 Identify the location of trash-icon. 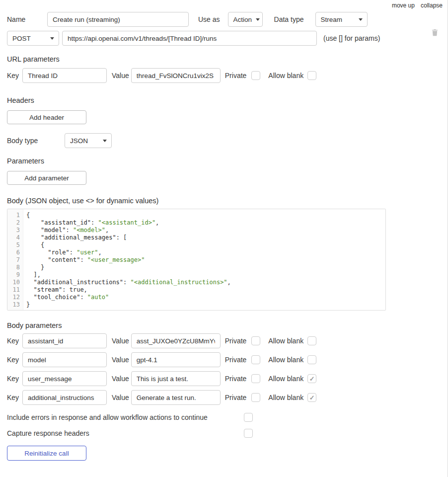
(435, 33).